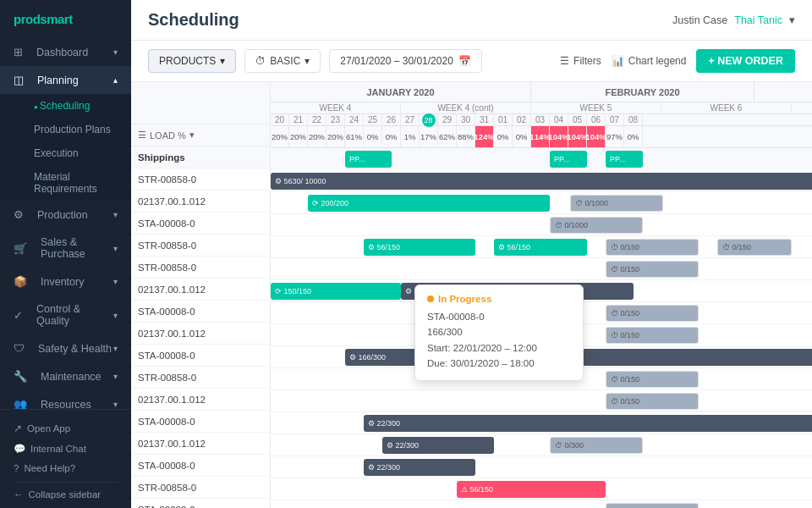  I want to click on user-label: Justin Case, so click(700, 20).